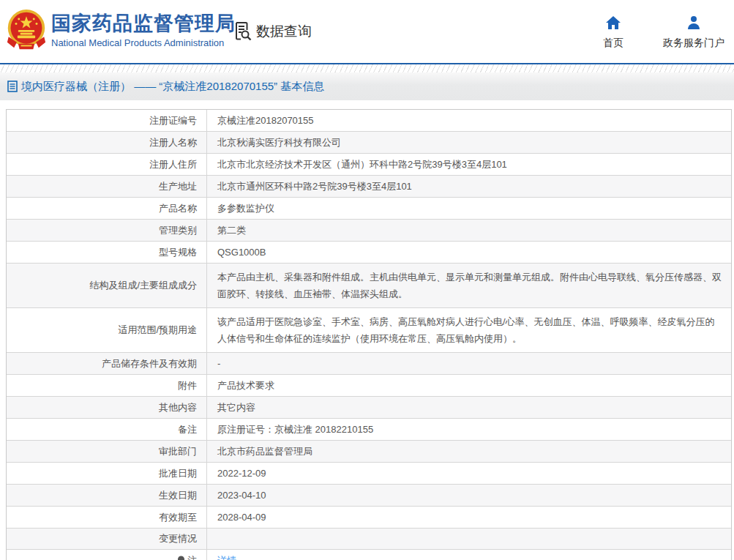 The height and width of the screenshot is (560, 734). Describe the element at coordinates (369, 252) in the screenshot. I see `table-row: 型号规格 QSG1000B` at that location.